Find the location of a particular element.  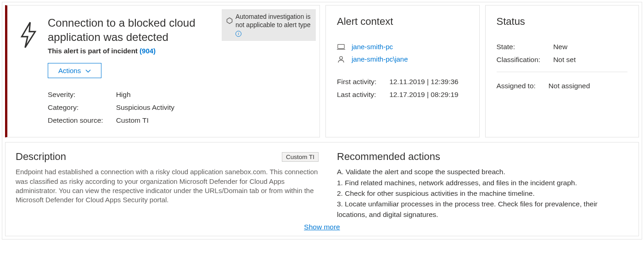

custom-ti-tag: Custom TI is located at coordinates (300, 157).